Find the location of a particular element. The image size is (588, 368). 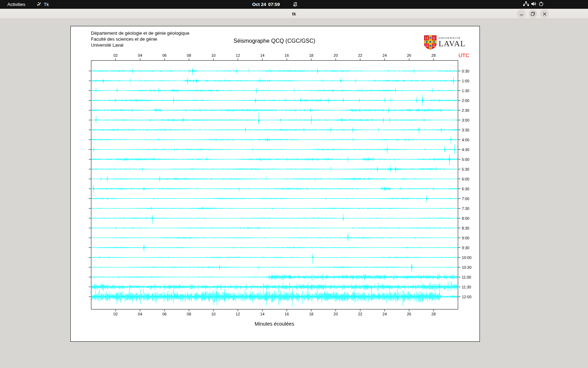

plot-title: Séismographe QCQ (CGC/GSC) is located at coordinates (274, 41).